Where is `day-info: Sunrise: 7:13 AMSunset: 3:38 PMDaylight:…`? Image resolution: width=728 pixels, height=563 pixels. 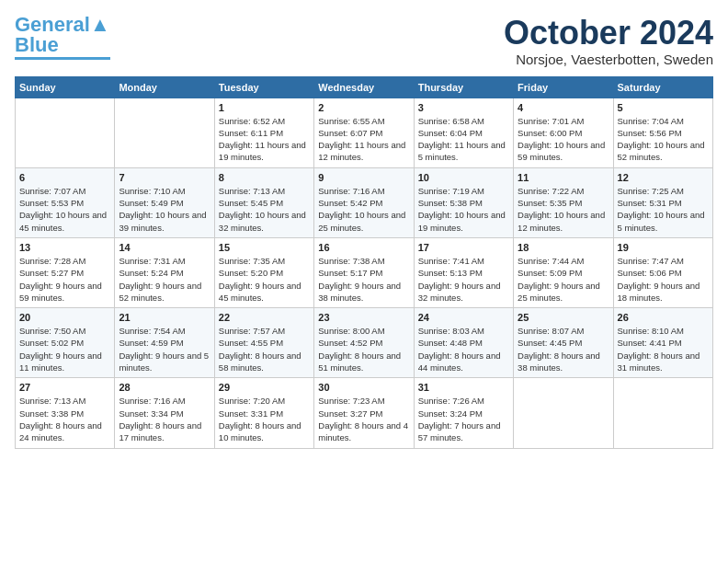
day-info: Sunrise: 7:13 AMSunset: 3:38 PMDaylight:… is located at coordinates (64, 419).